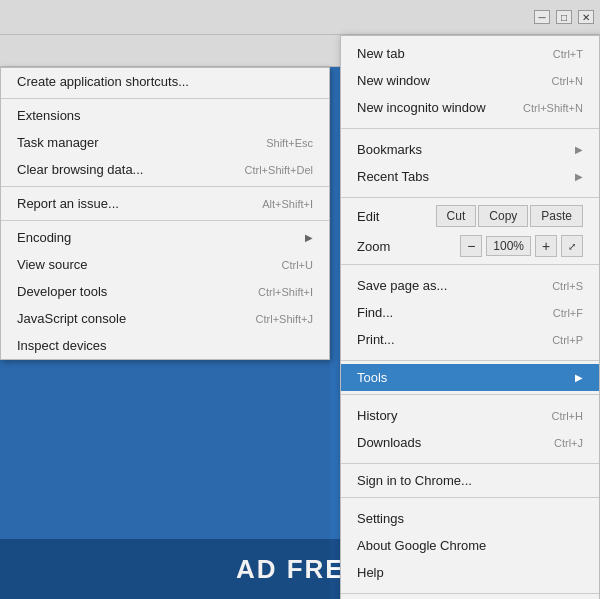 The image size is (600, 599). What do you see at coordinates (568, 81) in the screenshot?
I see `menu-shortcut-new-window: Ctrl+N` at bounding box center [568, 81].